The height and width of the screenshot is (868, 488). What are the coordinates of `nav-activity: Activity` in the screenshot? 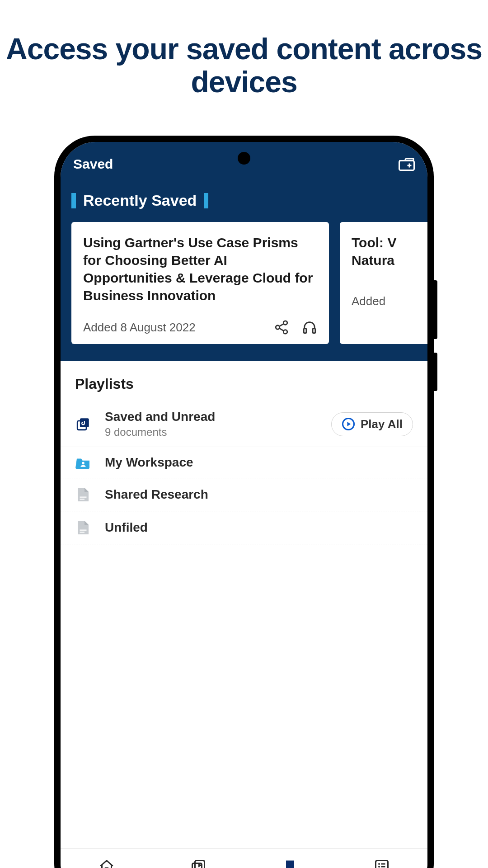 It's located at (381, 858).